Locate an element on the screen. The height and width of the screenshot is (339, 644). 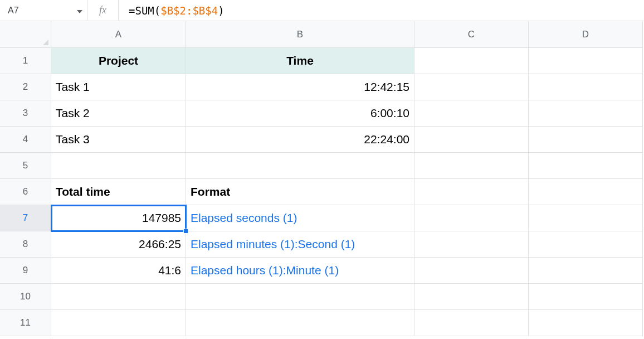
formula-text-prefix: =SUM( is located at coordinates (145, 11).